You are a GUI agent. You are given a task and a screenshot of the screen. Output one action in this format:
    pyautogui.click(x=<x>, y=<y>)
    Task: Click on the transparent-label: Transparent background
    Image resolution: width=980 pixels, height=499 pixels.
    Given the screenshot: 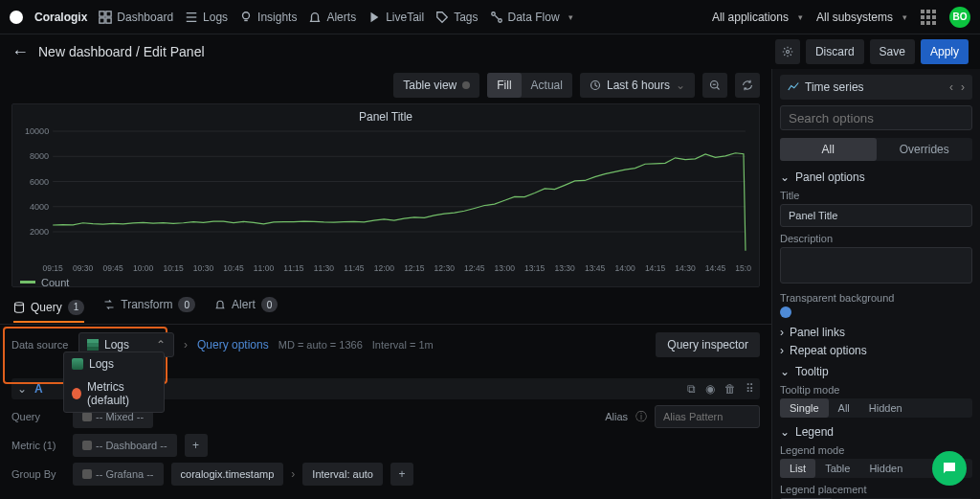 What is the action you would take?
    pyautogui.click(x=877, y=298)
    